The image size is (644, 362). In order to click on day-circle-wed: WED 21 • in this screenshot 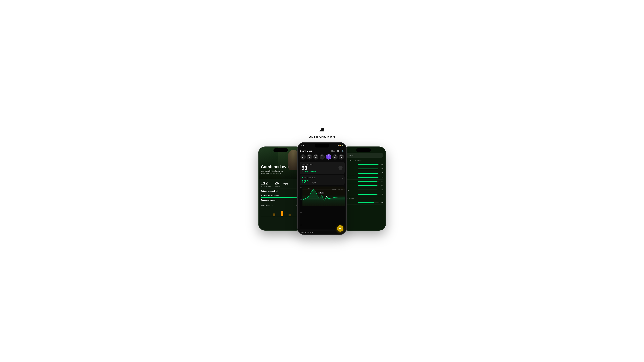, I will do `click(316, 157)`.